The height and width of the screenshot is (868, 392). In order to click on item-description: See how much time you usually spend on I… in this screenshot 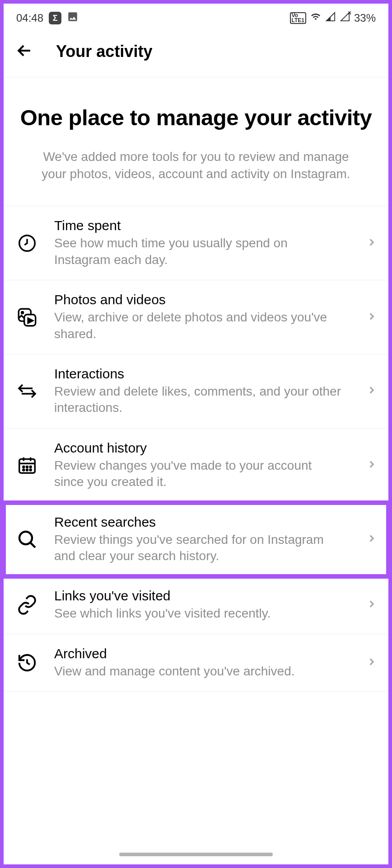, I will do `click(198, 251)`.